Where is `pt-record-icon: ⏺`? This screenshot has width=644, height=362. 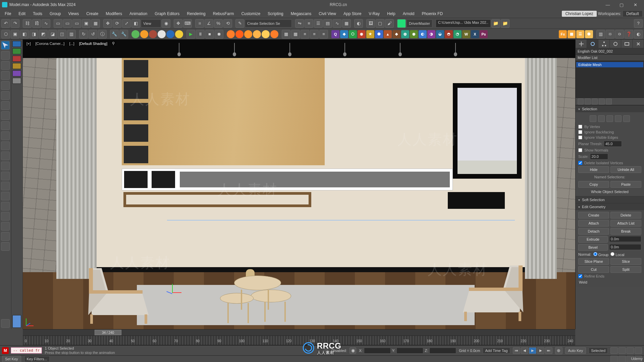
pt-record-icon: ⏺ is located at coordinates (219, 34).